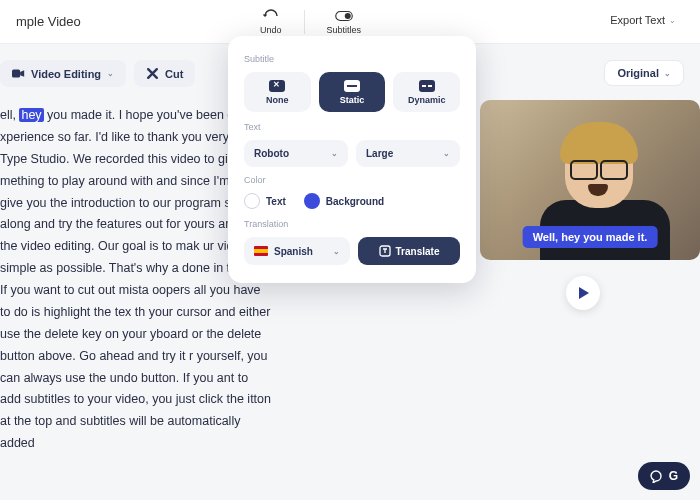  What do you see at coordinates (296, 154) in the screenshot?
I see `font-select: Roboto⌄` at bounding box center [296, 154].